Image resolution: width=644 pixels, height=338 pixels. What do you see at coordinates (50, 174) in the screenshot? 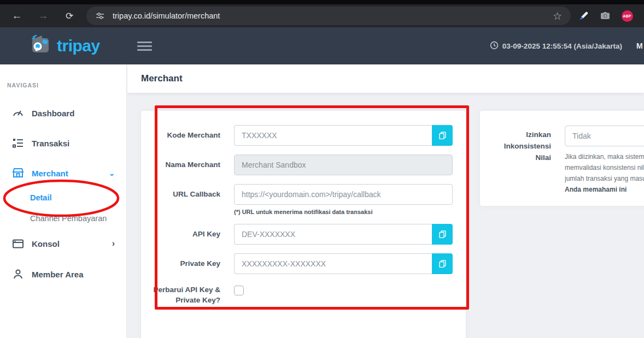
I see `sidebar-item-label: Merchant` at bounding box center [50, 174].